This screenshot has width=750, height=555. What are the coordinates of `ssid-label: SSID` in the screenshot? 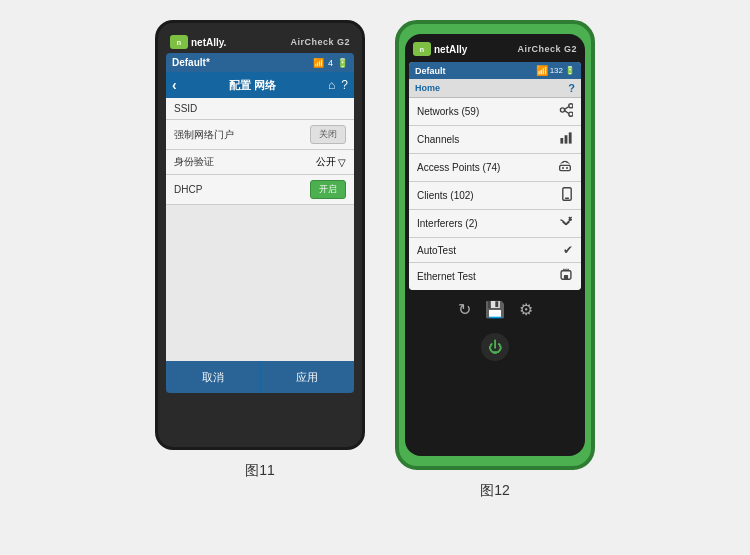 It's located at (186, 108).